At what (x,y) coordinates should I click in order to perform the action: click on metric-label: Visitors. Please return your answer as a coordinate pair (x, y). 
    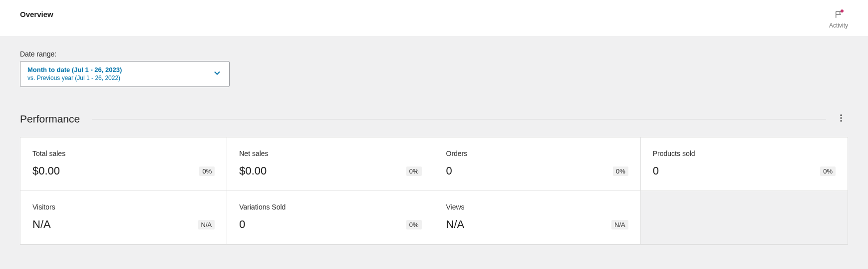
    Looking at the image, I should click on (124, 207).